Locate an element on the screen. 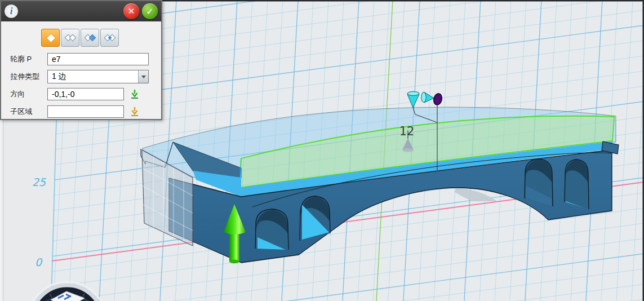 The height and width of the screenshot is (301, 644). direction-input is located at coordinates (86, 94).